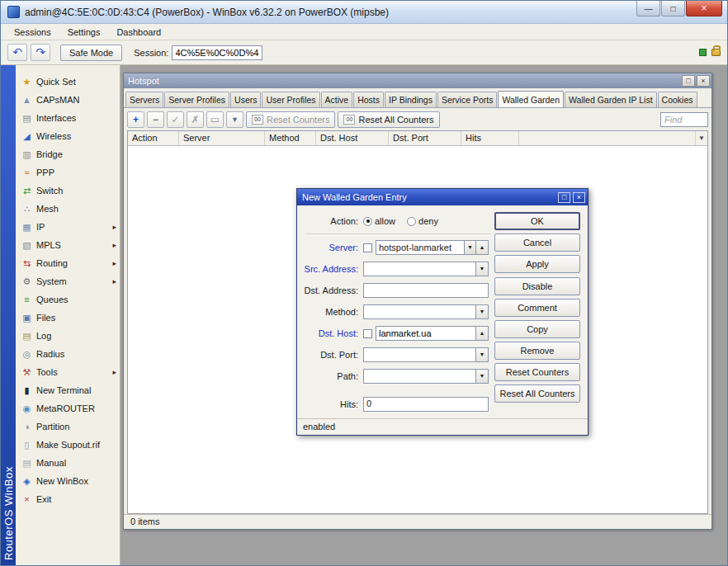 The height and width of the screenshot is (566, 728). Describe the element at coordinates (291, 120) in the screenshot. I see `reset-counters-button: 00 Reset Counters` at that location.